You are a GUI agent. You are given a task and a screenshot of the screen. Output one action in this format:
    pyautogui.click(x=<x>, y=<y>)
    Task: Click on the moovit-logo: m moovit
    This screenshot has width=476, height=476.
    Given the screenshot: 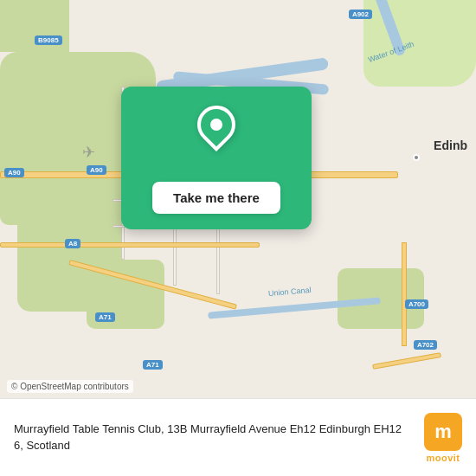 What is the action you would take?
    pyautogui.click(x=443, y=438)
    